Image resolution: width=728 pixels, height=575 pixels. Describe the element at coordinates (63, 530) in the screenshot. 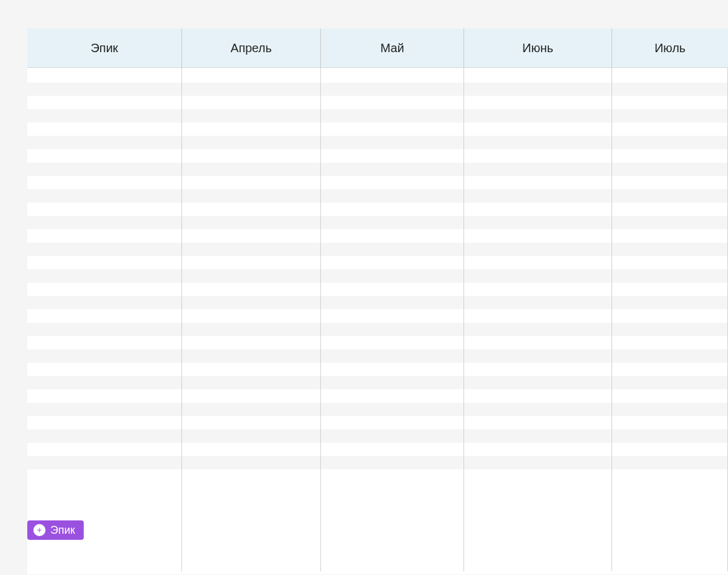

I see `add-epic-label: Эпик` at that location.